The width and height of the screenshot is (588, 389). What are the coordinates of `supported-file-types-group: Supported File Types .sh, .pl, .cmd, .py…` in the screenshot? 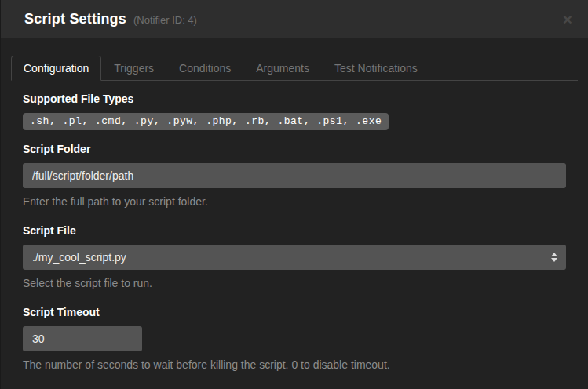 It's located at (294, 111).